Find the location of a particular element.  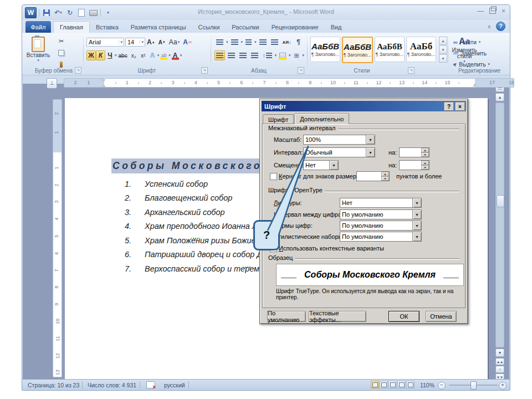

kerning-size-input: ▲▼ is located at coordinates (373, 176).